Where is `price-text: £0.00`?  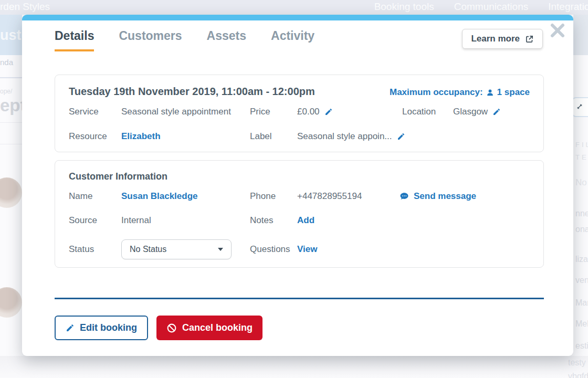 price-text: £0.00 is located at coordinates (309, 112).